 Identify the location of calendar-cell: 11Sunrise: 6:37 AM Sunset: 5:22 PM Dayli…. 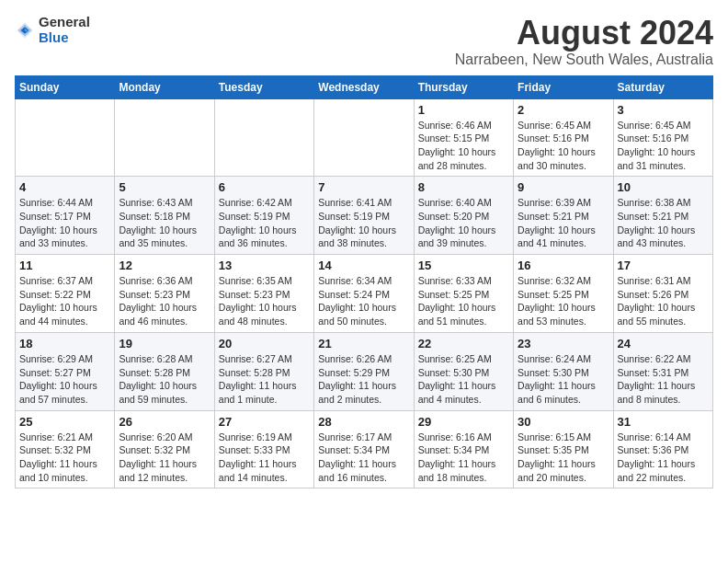
(65, 294).